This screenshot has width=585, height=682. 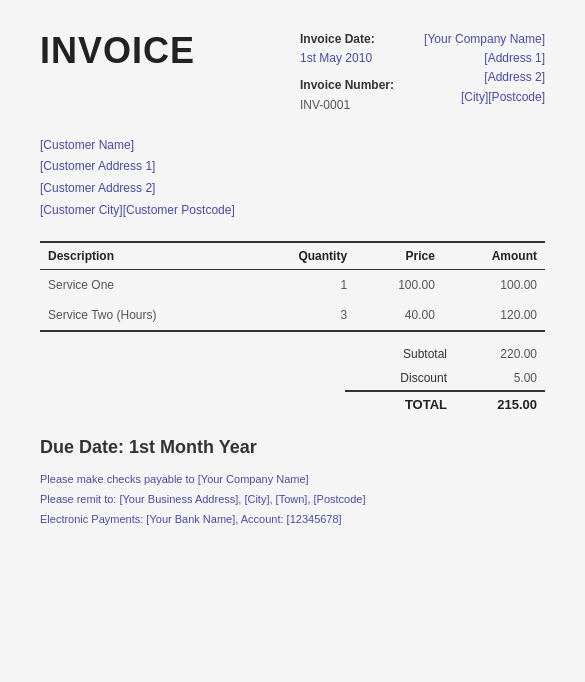 I want to click on company-address2: [Address 2], so click(x=484, y=78).